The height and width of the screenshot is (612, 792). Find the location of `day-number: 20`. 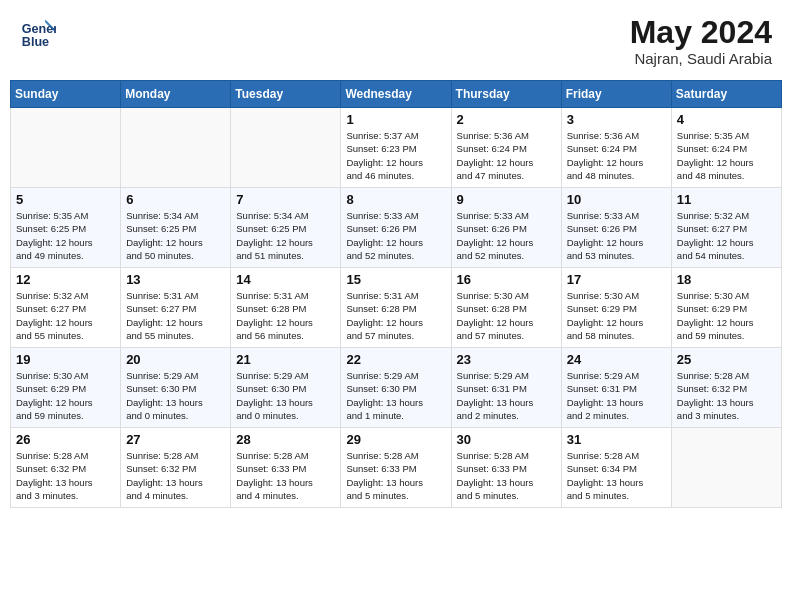

day-number: 20 is located at coordinates (176, 360).